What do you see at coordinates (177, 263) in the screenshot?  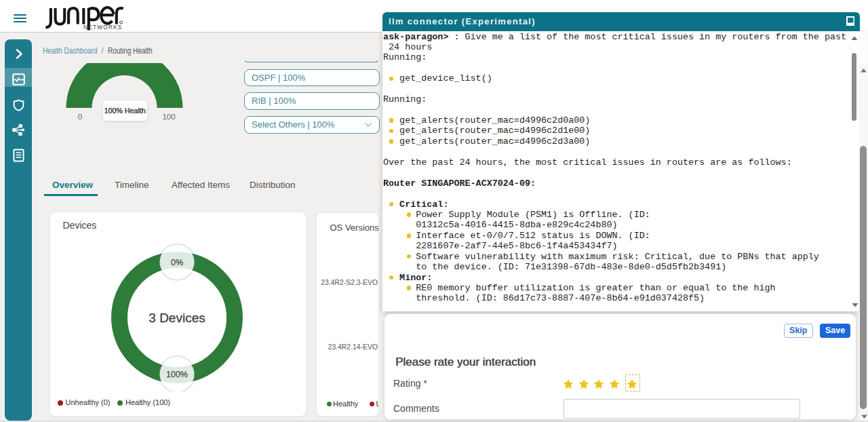 I see `svg-text: 0%` at bounding box center [177, 263].